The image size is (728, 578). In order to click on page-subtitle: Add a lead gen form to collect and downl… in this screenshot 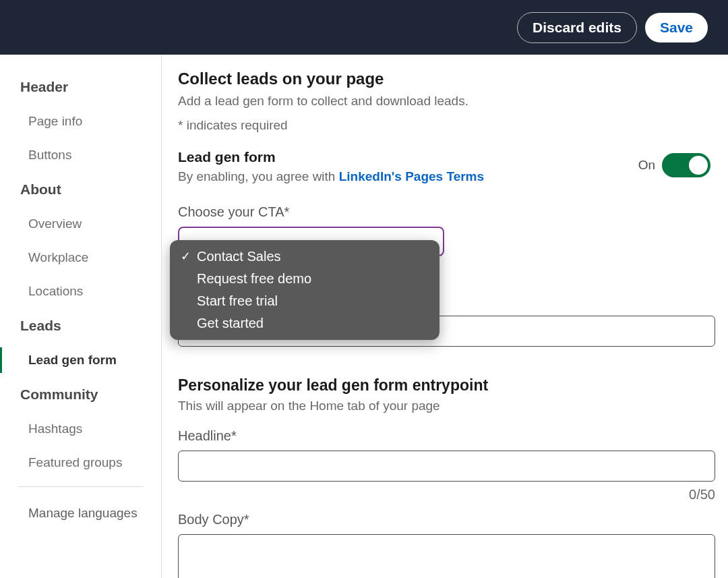, I will do `click(446, 101)`.